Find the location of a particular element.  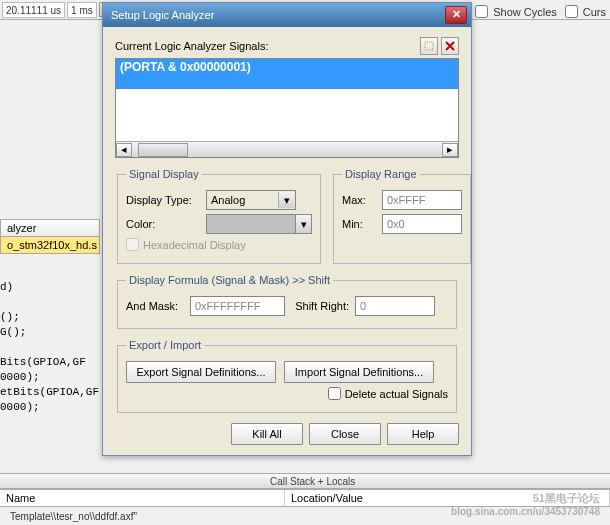

display-formula-group: Display Formula (Signal & Mask) >> Shift… is located at coordinates (287, 302).